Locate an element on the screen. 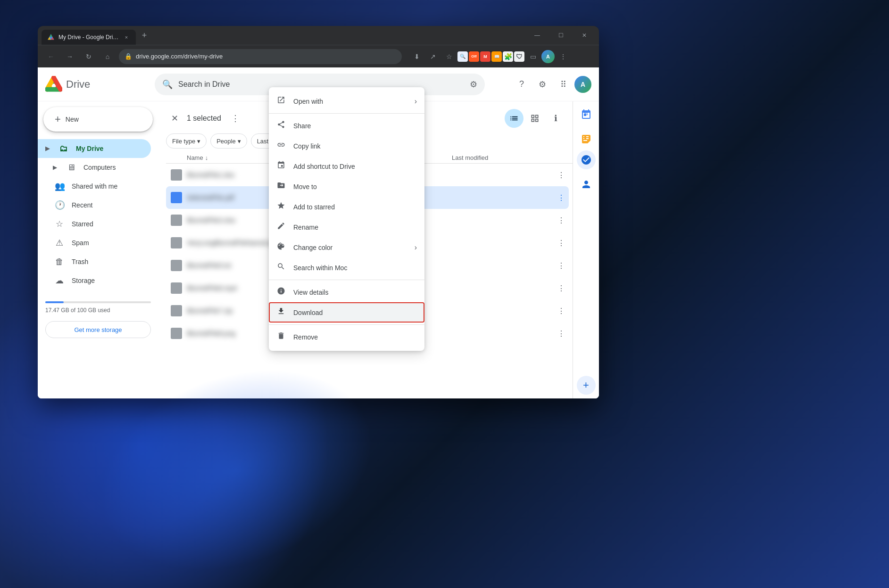 This screenshot has width=889, height=588. menu-item-copy-link: Copy link is located at coordinates (347, 146).